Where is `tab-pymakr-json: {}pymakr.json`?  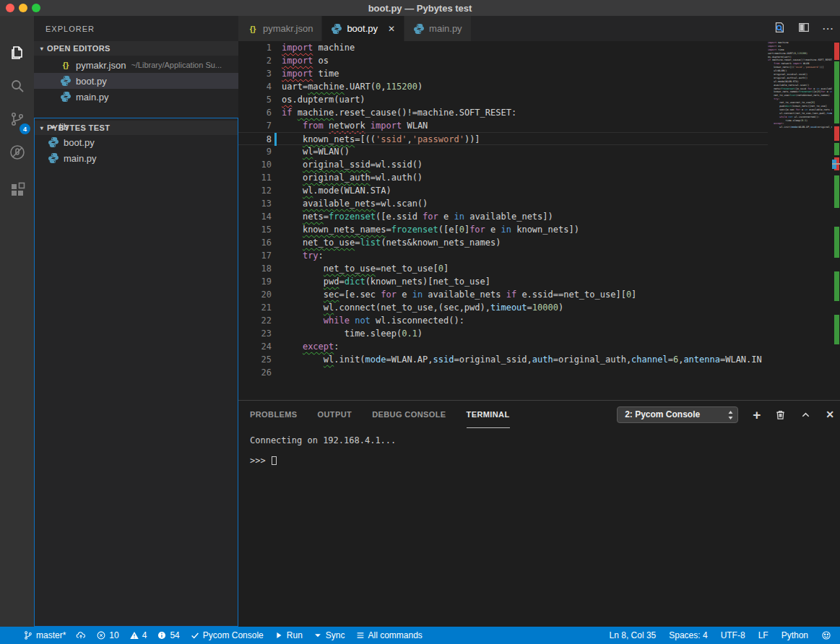
tab-pymakr-json: {}pymakr.json is located at coordinates (280, 29).